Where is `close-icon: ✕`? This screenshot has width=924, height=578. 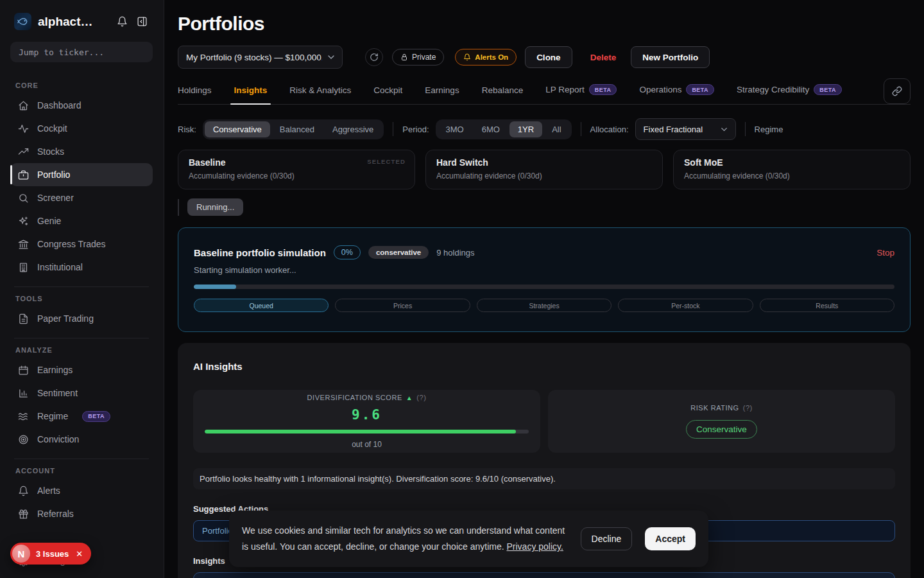
close-icon: ✕ is located at coordinates (80, 554).